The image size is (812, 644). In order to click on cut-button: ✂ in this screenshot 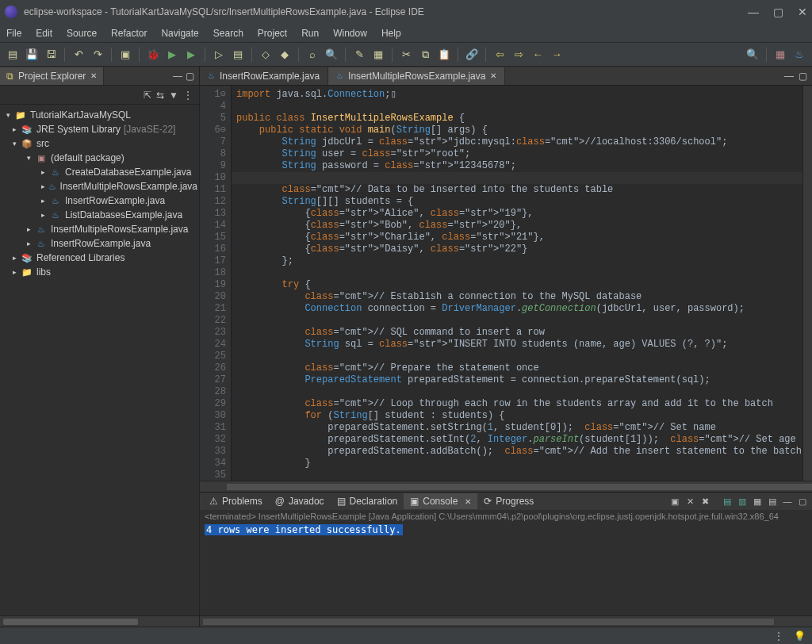, I will do `click(406, 55)`.